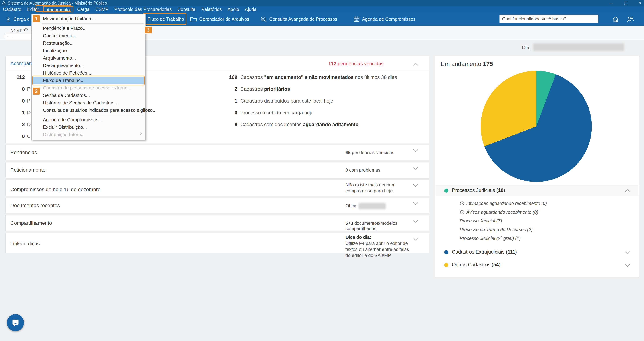 This screenshot has width=644, height=341. What do you see at coordinates (194, 19) in the screenshot?
I see `folder-icon` at bounding box center [194, 19].